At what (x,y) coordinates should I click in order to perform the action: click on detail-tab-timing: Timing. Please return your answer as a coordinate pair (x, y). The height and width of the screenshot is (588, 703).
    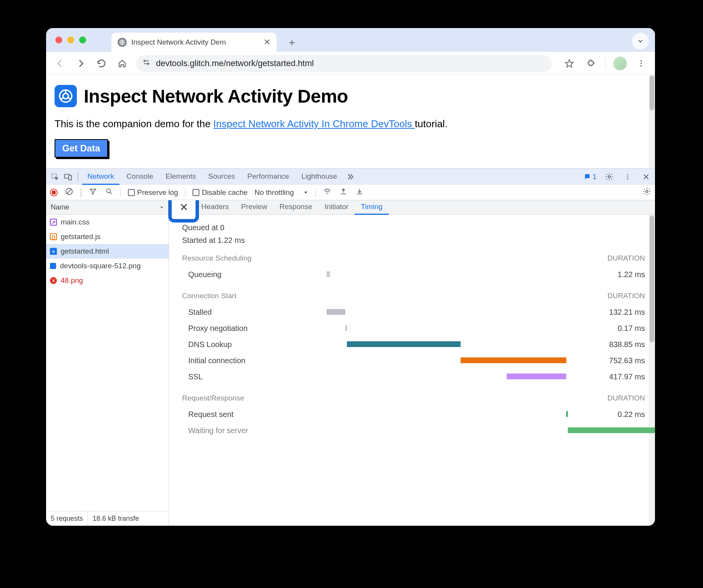
    Looking at the image, I should click on (371, 208).